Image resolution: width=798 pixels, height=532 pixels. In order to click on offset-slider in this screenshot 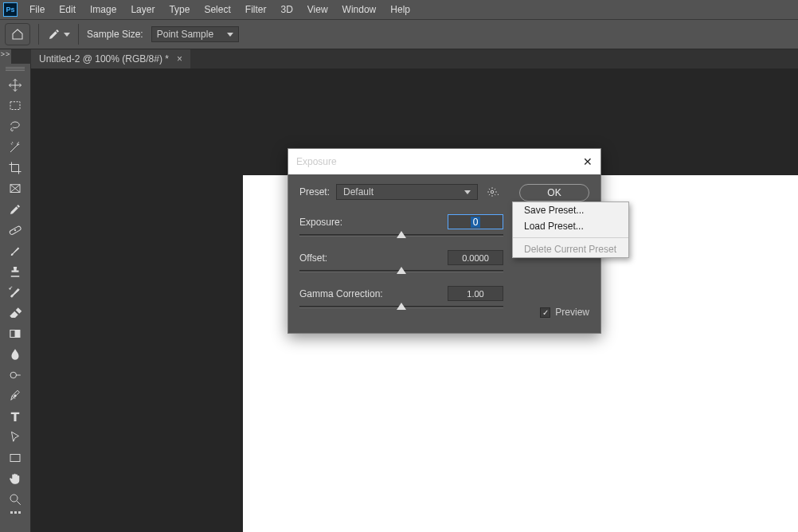, I will do `click(401, 274)`.